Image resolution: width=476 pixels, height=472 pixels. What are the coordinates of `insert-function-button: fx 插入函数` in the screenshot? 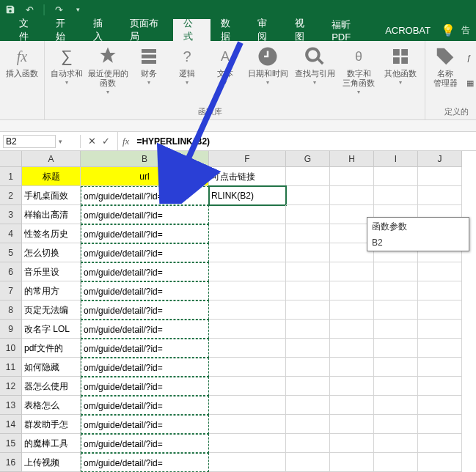 It's located at (22, 62).